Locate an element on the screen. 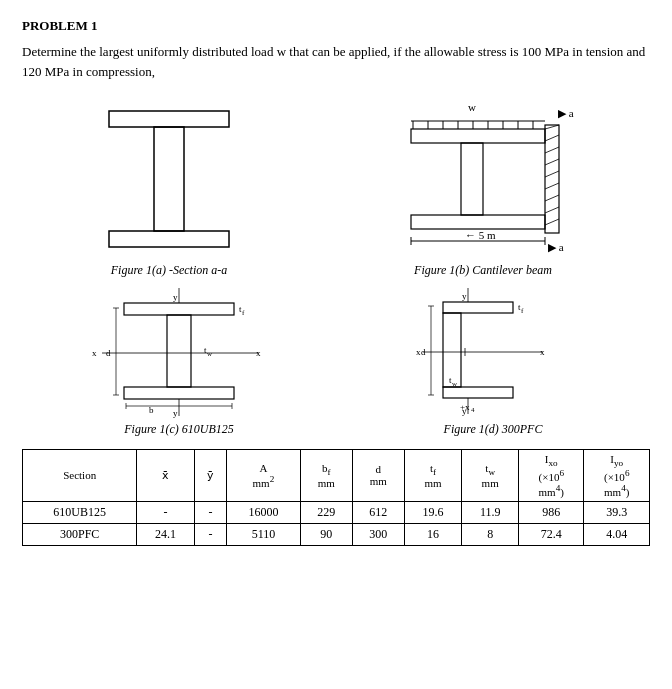  col-iyo: Iyo(×106mm4) is located at coordinates (617, 476).